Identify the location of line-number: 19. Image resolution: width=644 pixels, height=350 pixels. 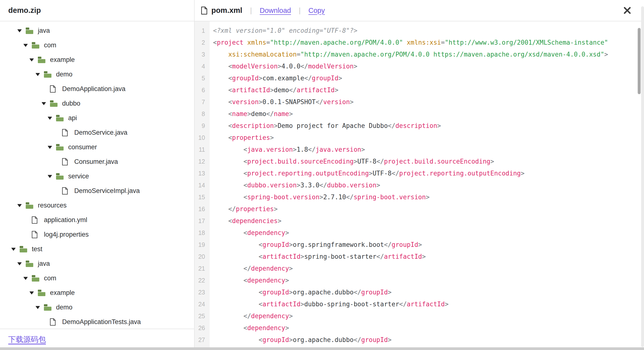
(202, 245).